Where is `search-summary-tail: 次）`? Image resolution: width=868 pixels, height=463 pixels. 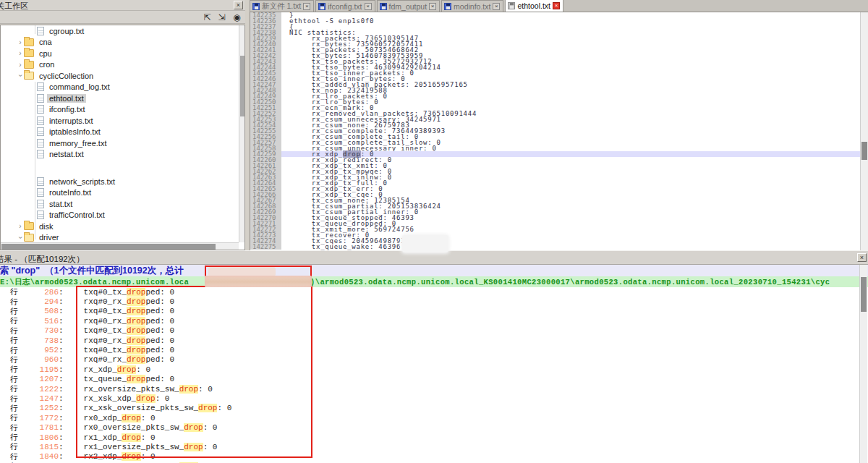 search-summary-tail: 次） is located at coordinates (256, 271).